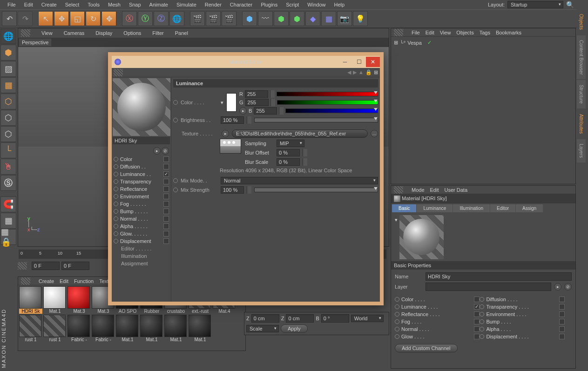 The height and width of the screenshot is (371, 588). Describe the element at coordinates (104, 281) in the screenshot. I see `mat-menu-text: Text` at that location.